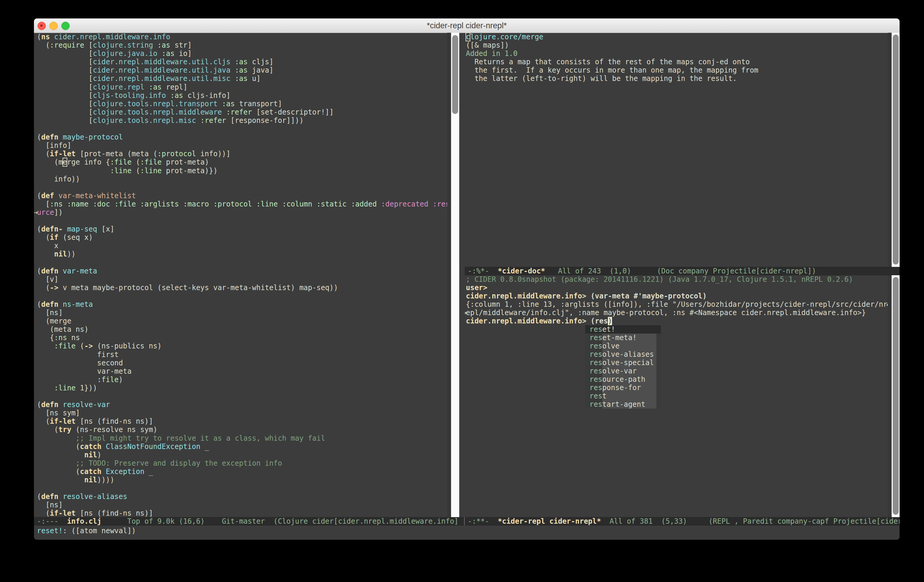 The height and width of the screenshot is (582, 924). I want to click on completion-rest: ource-path, so click(629, 379).